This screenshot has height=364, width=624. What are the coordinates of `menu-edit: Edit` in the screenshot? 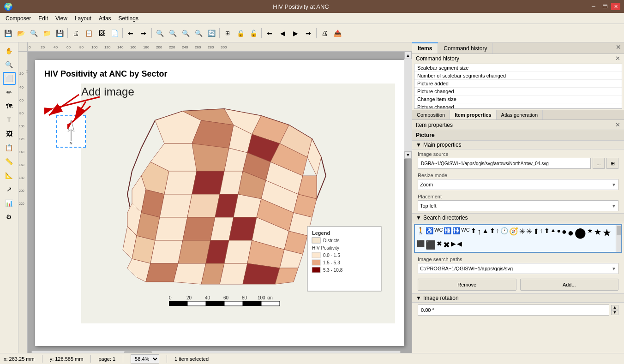 It's located at (43, 18).